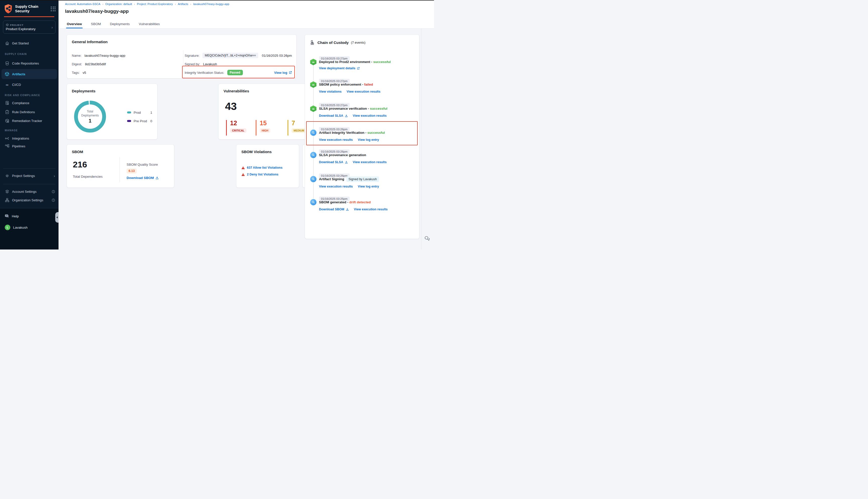  What do you see at coordinates (237, 91) in the screenshot?
I see `card-title: Vulnerabilities` at bounding box center [237, 91].